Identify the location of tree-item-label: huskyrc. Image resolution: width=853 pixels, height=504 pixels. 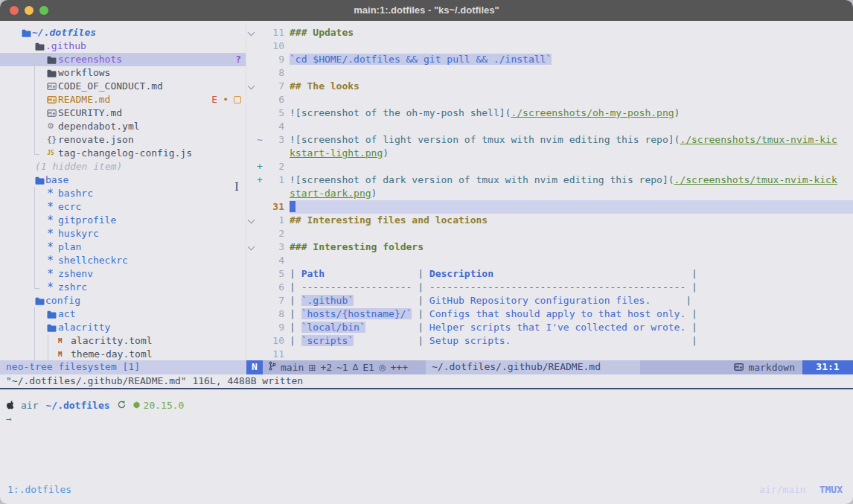
(79, 234).